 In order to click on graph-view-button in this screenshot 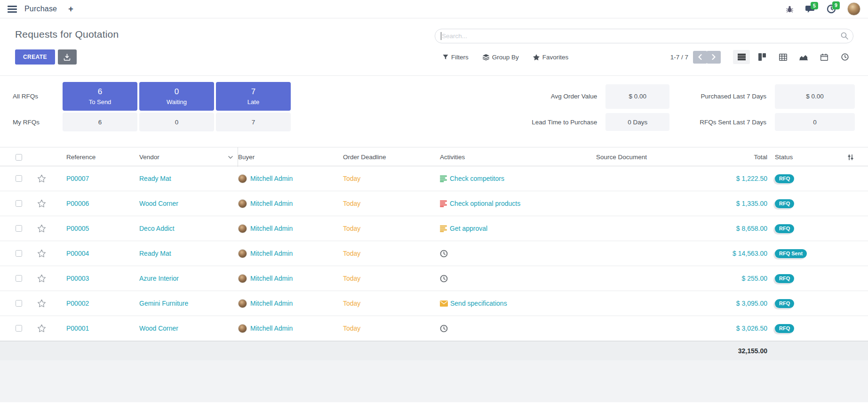, I will do `click(804, 57)`.